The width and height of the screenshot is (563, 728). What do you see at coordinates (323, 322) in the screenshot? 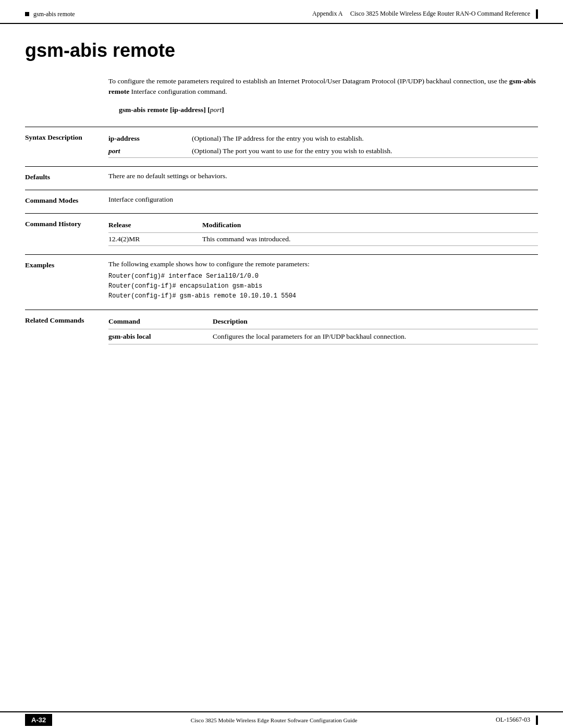
I see `rel-table-header-row: Command Description` at bounding box center [323, 322].